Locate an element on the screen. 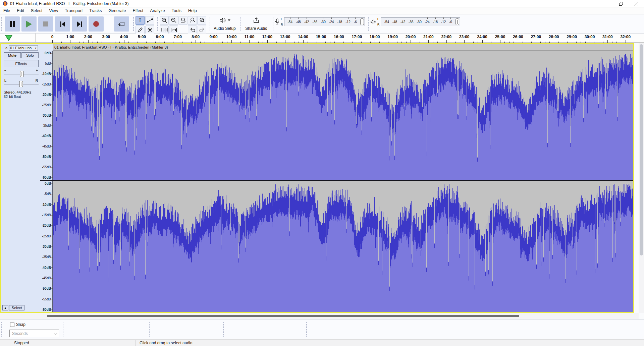  pan-slider-thumb is located at coordinates (21, 84).